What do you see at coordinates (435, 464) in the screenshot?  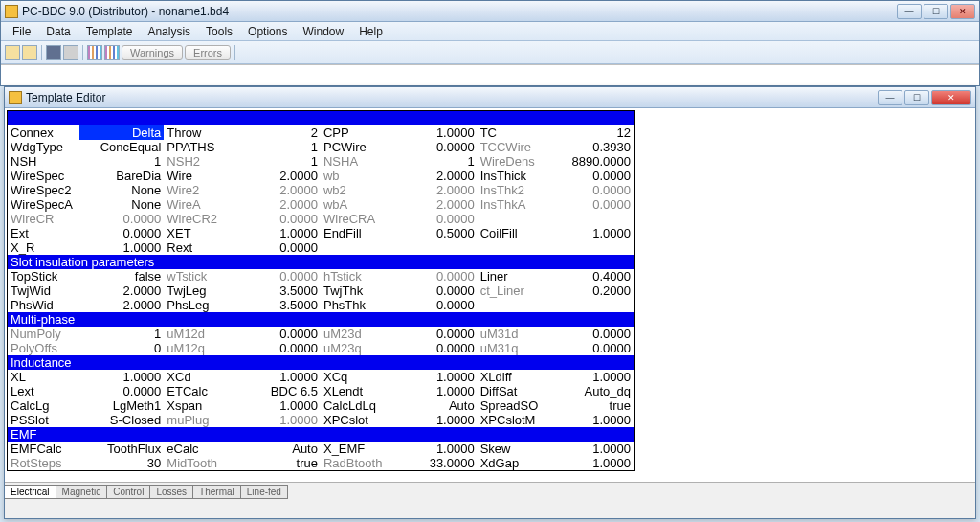 I see `param-value: 33.0000` at bounding box center [435, 464].